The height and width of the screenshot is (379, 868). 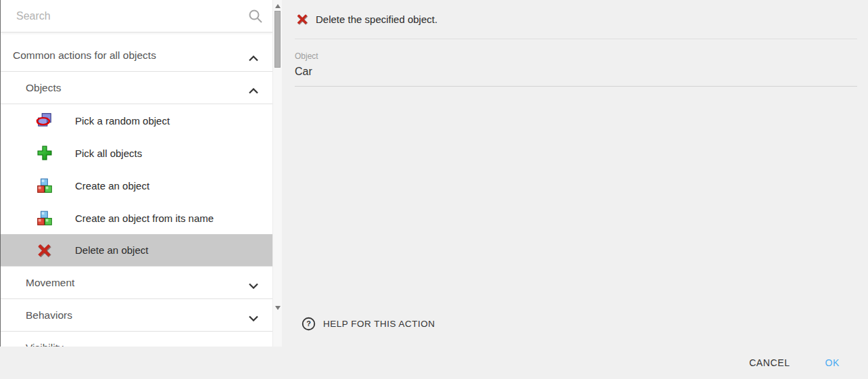 I want to click on action-header: Delete the specified object., so click(x=575, y=19).